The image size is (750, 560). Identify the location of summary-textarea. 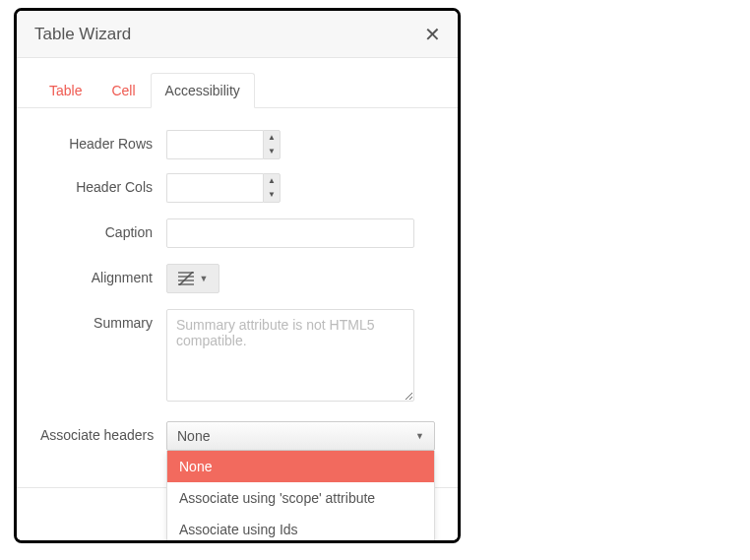
(290, 355).